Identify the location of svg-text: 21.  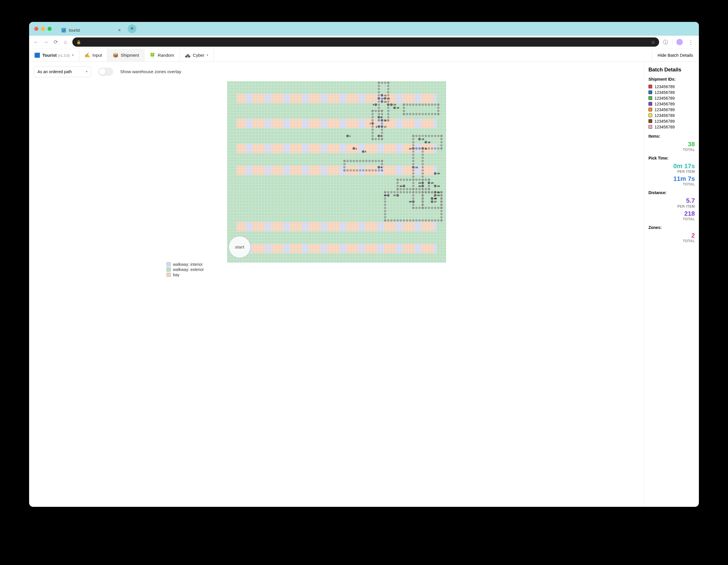
(426, 149).